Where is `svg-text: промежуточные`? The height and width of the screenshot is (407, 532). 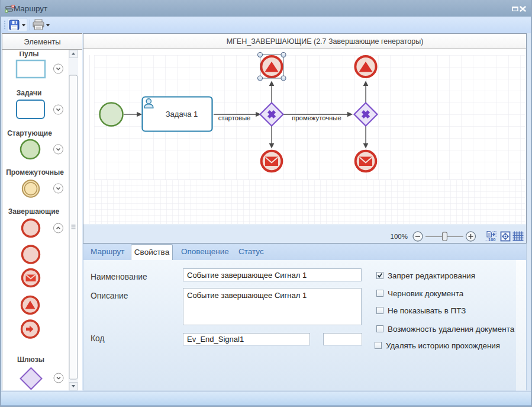 svg-text: промежуточные is located at coordinates (317, 118).